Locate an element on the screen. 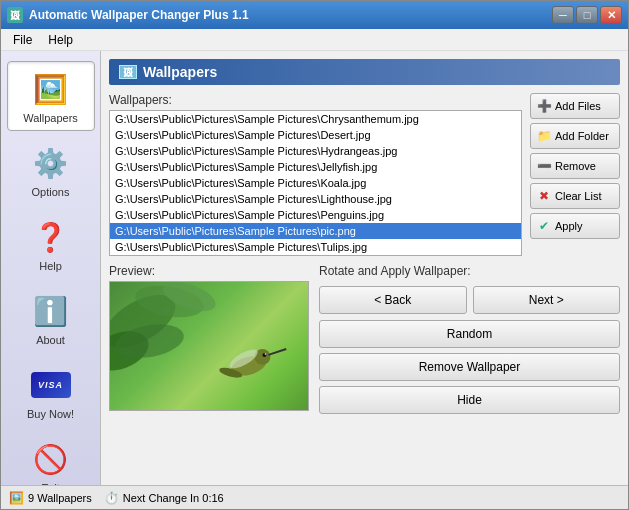  title-bar: 🖼 Automatic Wallpaper Changer Plus 1.1 ─… is located at coordinates (314, 15).